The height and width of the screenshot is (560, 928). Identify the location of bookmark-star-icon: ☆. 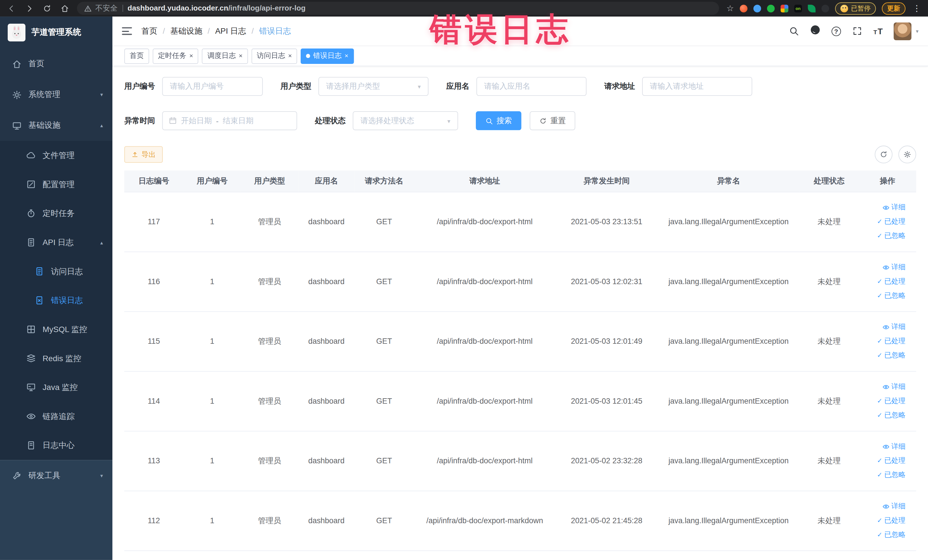
(730, 8).